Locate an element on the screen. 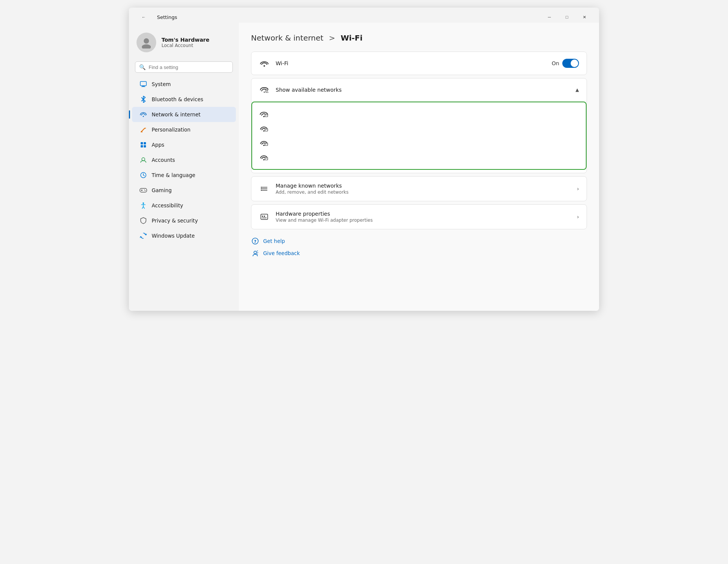 The width and height of the screenshot is (728, 564). wifi-status-label: On is located at coordinates (555, 63).